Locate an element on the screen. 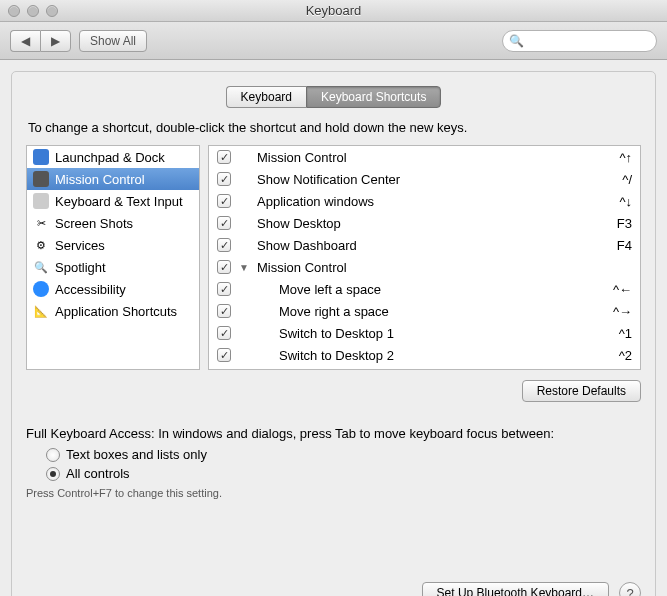 Image resolution: width=667 pixels, height=596 pixels. category-launchpad-dock: Launchpad & Dock is located at coordinates (113, 157).